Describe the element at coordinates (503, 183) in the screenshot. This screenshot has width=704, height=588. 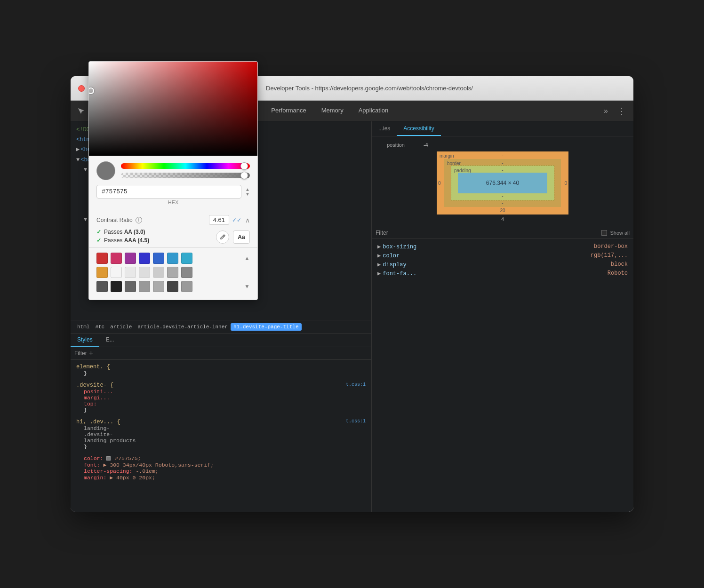
I see `box-padding: padding - - 676.344 × 40 -` at that location.